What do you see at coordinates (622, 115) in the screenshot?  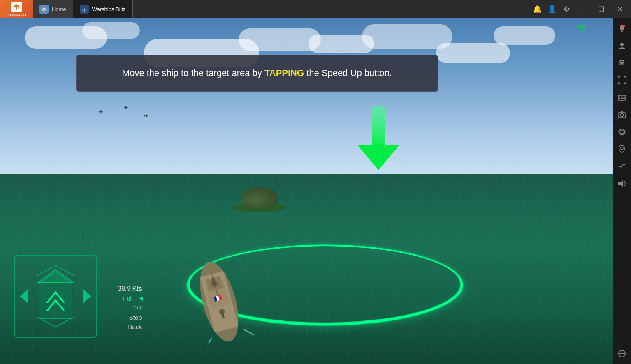 I see `sidebar-camera` at bounding box center [622, 115].